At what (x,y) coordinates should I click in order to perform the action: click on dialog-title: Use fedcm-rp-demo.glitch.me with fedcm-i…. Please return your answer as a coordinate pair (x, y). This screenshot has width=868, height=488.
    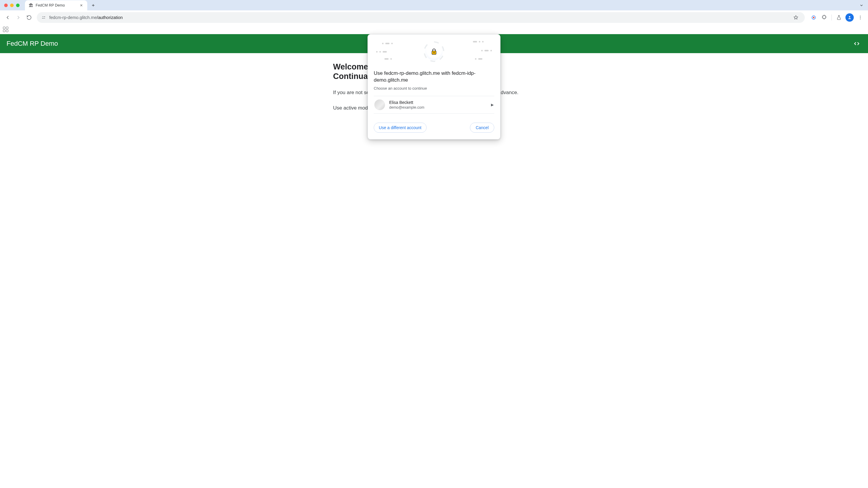
    Looking at the image, I should click on (434, 77).